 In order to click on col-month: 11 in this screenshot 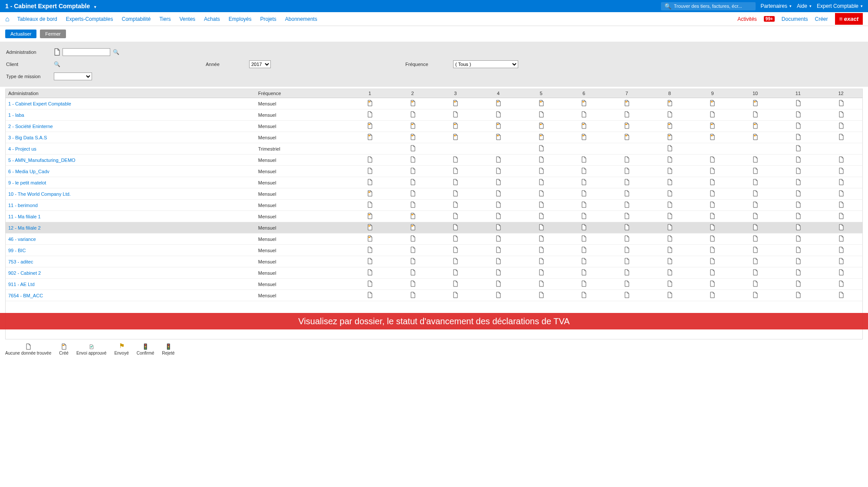, I will do `click(798, 94)`.